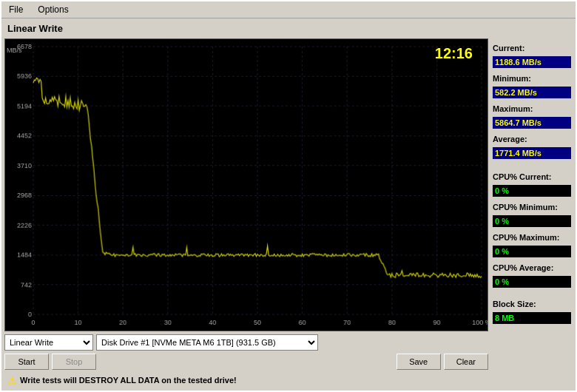 The image size is (577, 392). I want to click on warning-icon: ⚠, so click(12, 380).